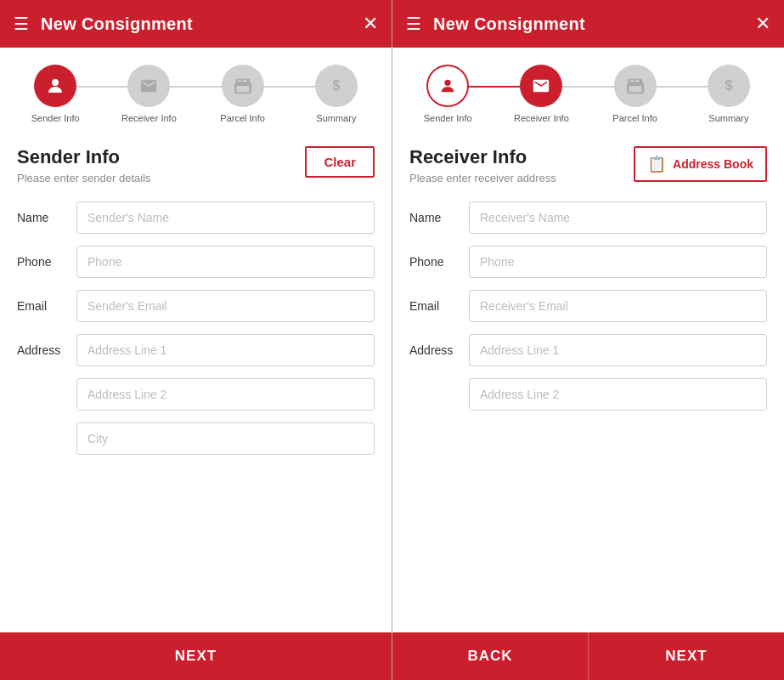 This screenshot has width=784, height=680. Describe the element at coordinates (226, 394) in the screenshot. I see `sender-address2-input` at that location.